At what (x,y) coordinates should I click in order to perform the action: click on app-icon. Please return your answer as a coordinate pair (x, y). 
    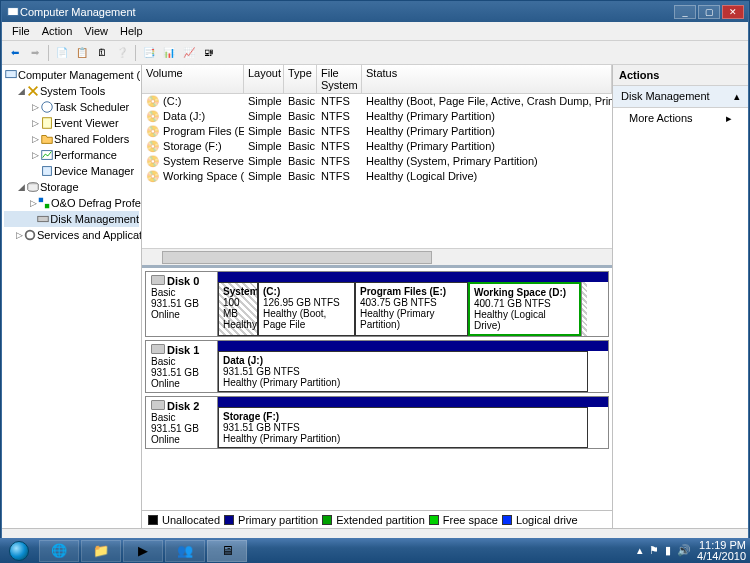
    Looking at the image, I should click on (13, 12).